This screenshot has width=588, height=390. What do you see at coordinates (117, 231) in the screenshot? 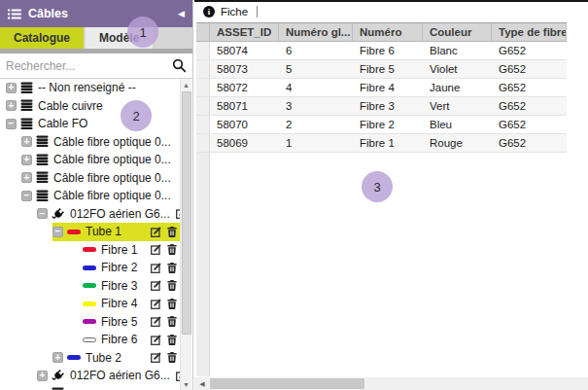
I see `tree-item-tube-1: −Tube 1` at bounding box center [117, 231].